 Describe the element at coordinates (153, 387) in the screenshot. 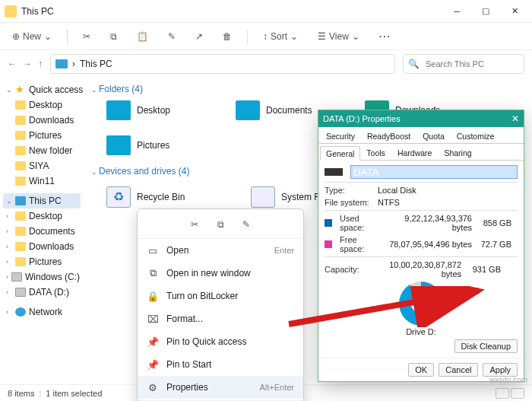

I see `gear-icon: ⚙` at that location.